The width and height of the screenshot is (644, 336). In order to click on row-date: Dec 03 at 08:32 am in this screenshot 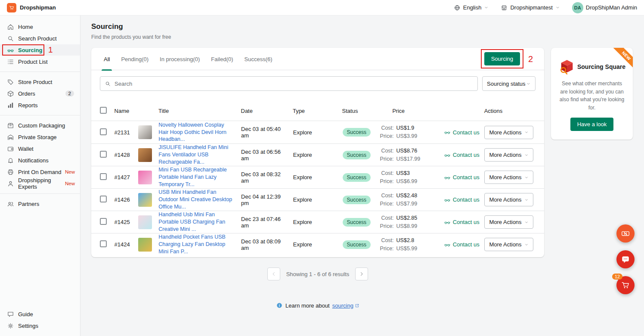, I will do `click(263, 177)`.